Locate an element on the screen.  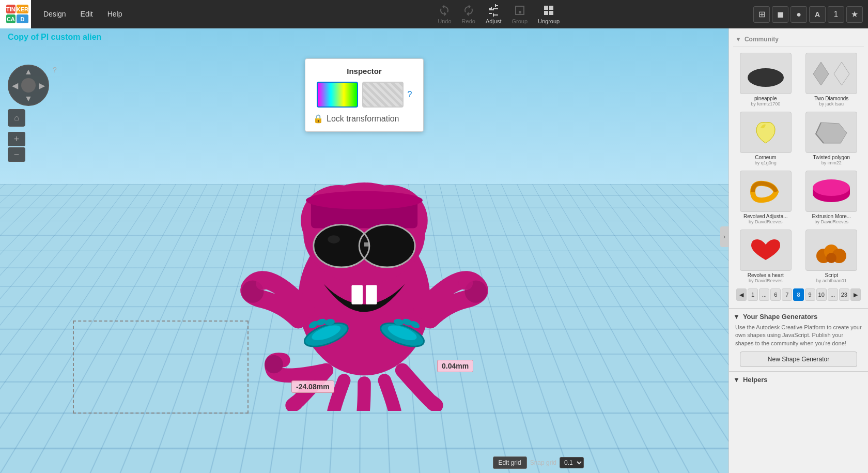
grid-view-icon: ⊞ is located at coordinates (762, 14).